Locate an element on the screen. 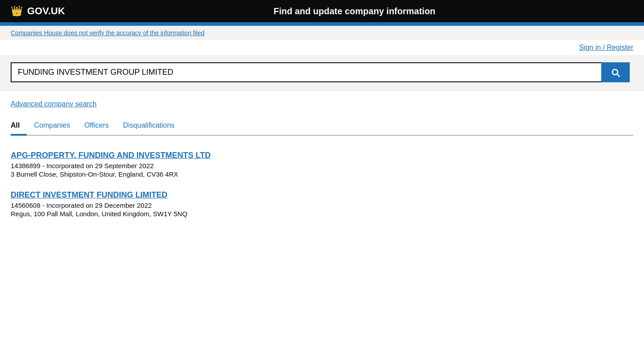  tab-disqualifications: Disqualifications is located at coordinates (149, 126).